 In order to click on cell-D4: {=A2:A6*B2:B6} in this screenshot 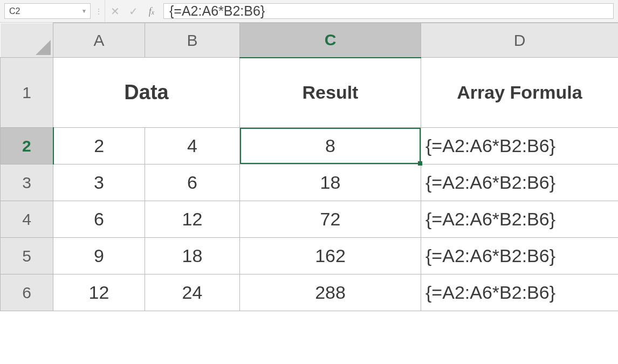, I will do `click(520, 219)`.